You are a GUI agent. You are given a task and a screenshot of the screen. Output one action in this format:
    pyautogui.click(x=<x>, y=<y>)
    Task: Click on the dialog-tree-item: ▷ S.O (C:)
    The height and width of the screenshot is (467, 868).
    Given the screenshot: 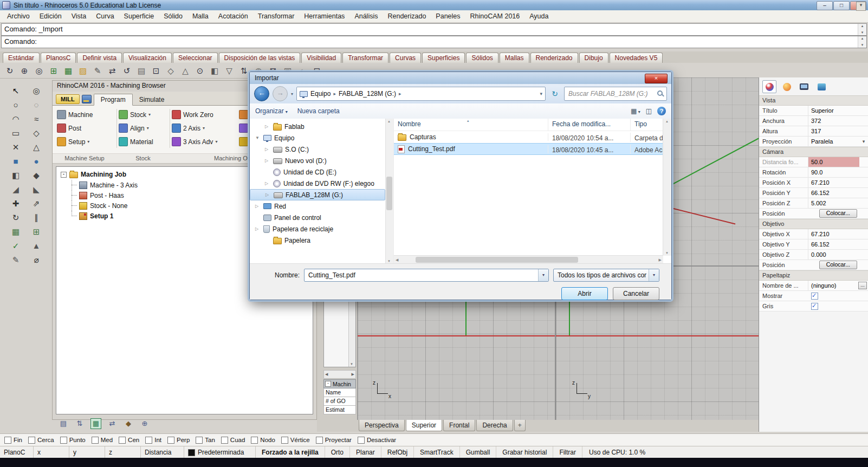 What is the action you would take?
    pyautogui.click(x=318, y=150)
    